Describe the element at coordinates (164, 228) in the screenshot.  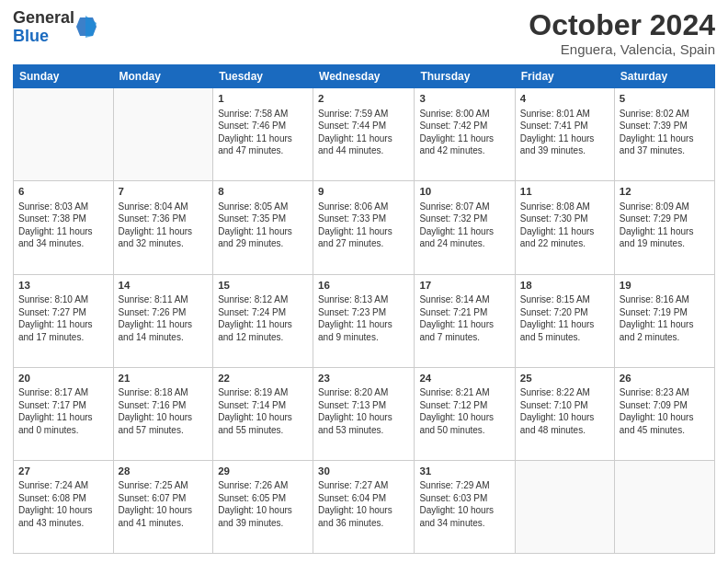
I see `calendar-cell: 7Sunrise: 8:04 AMSunset: 7:36 PMDaylight…` at that location.